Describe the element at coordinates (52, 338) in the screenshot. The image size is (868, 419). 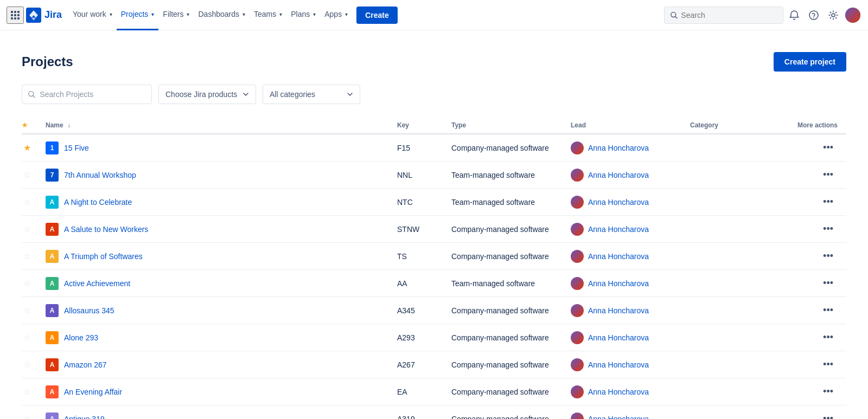
I see `project-icon-8: A` at that location.